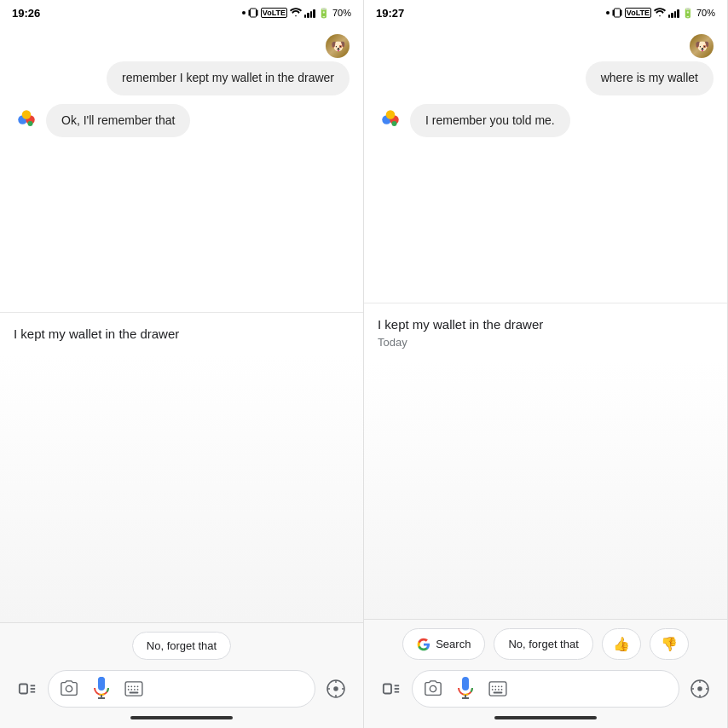 The height and width of the screenshot is (728, 728). Describe the element at coordinates (296, 13) in the screenshot. I see `wifi-icon` at that location.